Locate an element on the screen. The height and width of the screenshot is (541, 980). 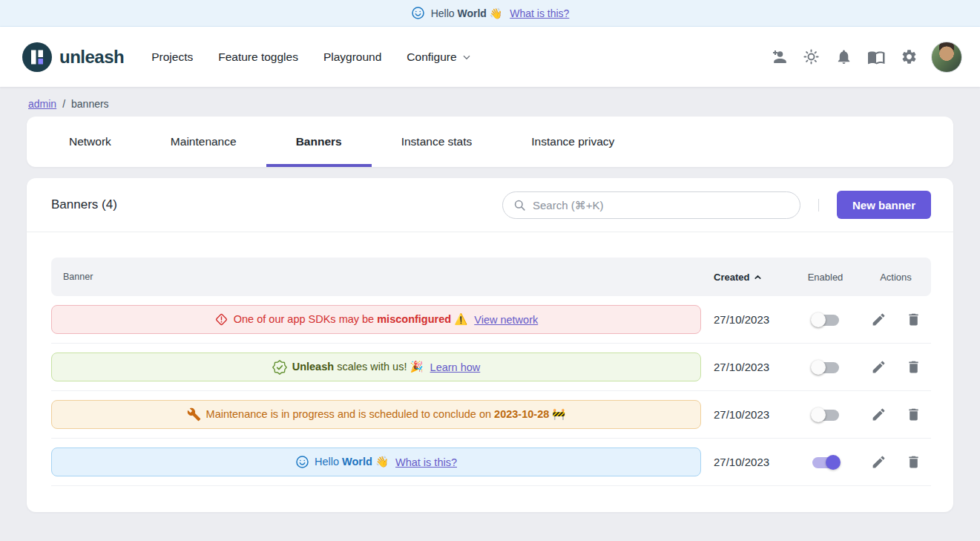
header-divider is located at coordinates (819, 205).